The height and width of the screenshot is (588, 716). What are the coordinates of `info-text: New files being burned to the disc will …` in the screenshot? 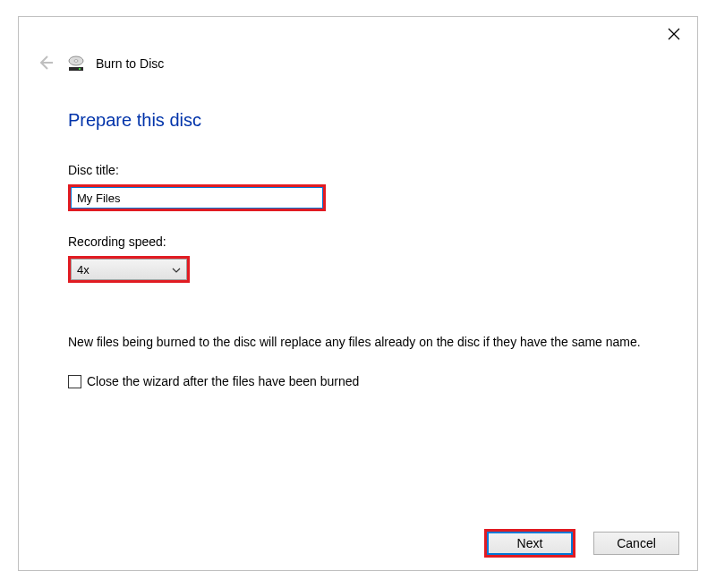 It's located at (354, 342).